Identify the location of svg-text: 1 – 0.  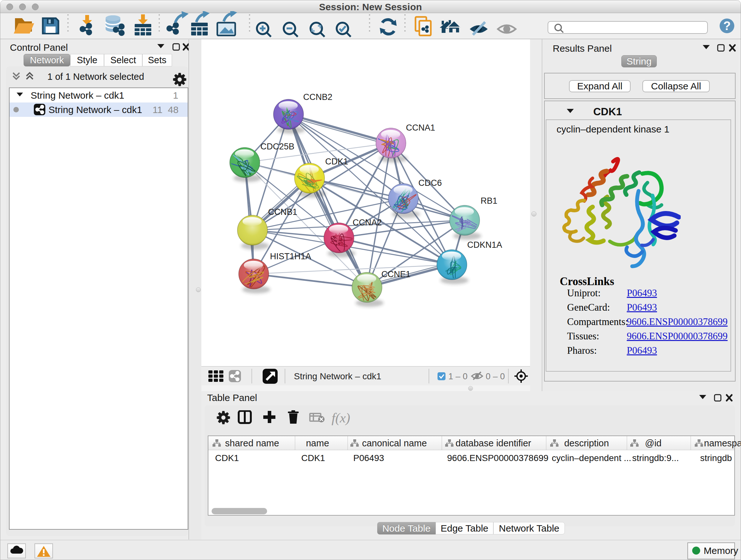
(458, 376).